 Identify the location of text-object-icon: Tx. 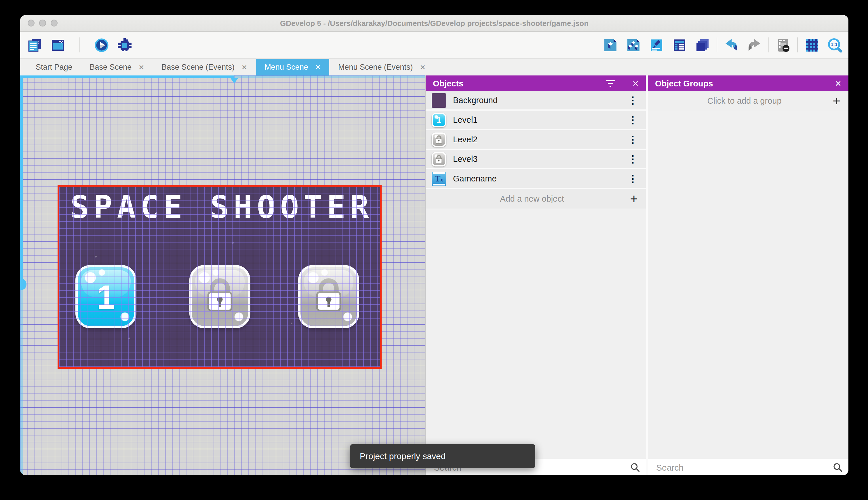
(439, 179).